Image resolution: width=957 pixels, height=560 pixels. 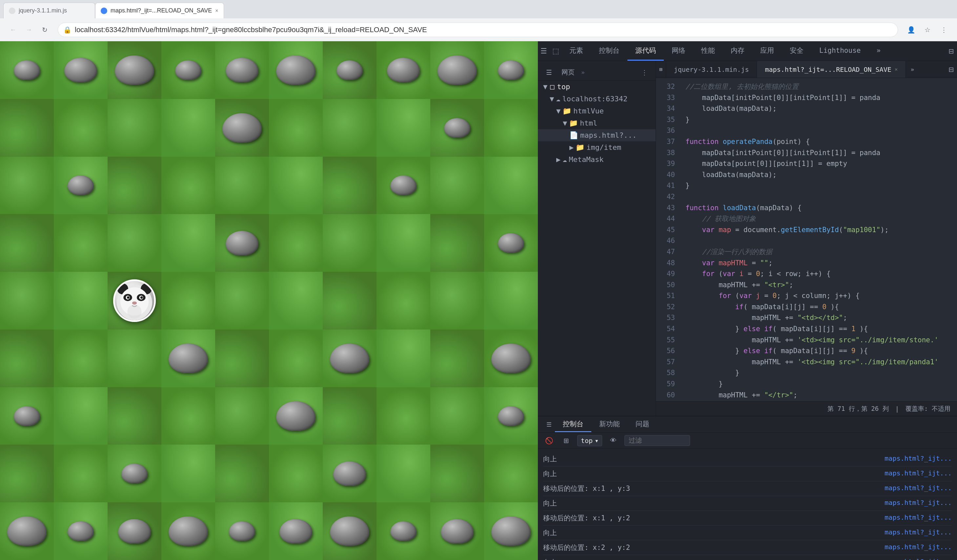 What do you see at coordinates (597, 147) in the screenshot?
I see `tree-item-imgitem: ▶ 📁 img/item` at bounding box center [597, 147].